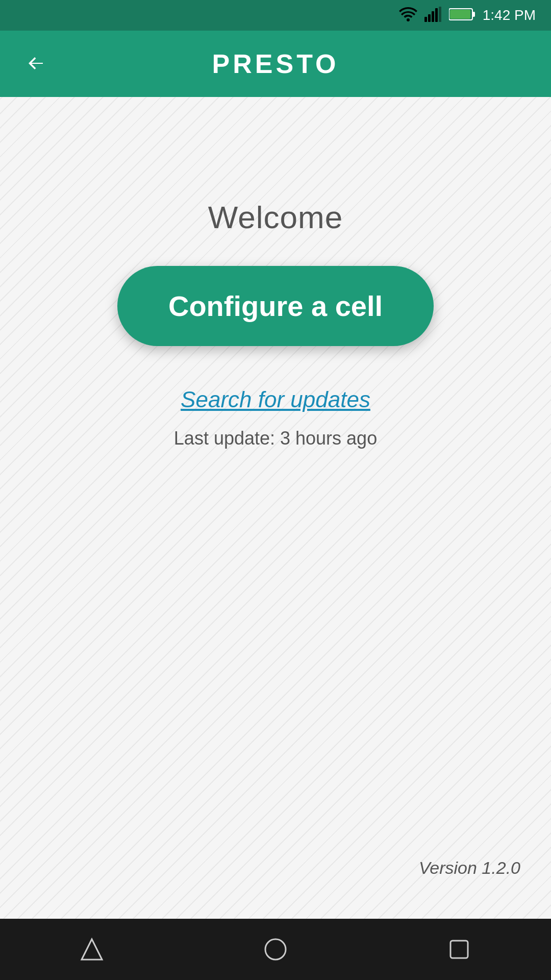 The height and width of the screenshot is (980, 551). Describe the element at coordinates (467, 15) in the screenshot. I see `status-icons: 1:42 PM` at that location.